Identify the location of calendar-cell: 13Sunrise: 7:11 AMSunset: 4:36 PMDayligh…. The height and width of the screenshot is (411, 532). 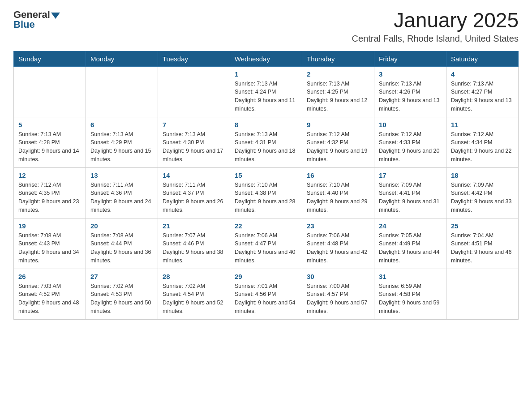
(122, 193).